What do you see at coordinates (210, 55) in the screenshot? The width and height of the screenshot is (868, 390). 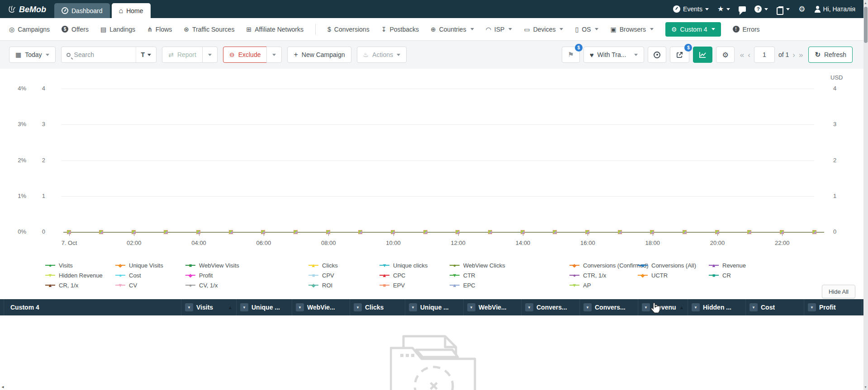 I see `report-dropdown-button` at bounding box center [210, 55].